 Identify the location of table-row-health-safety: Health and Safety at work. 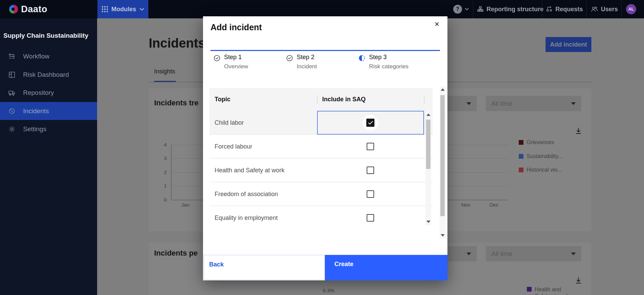
(321, 170).